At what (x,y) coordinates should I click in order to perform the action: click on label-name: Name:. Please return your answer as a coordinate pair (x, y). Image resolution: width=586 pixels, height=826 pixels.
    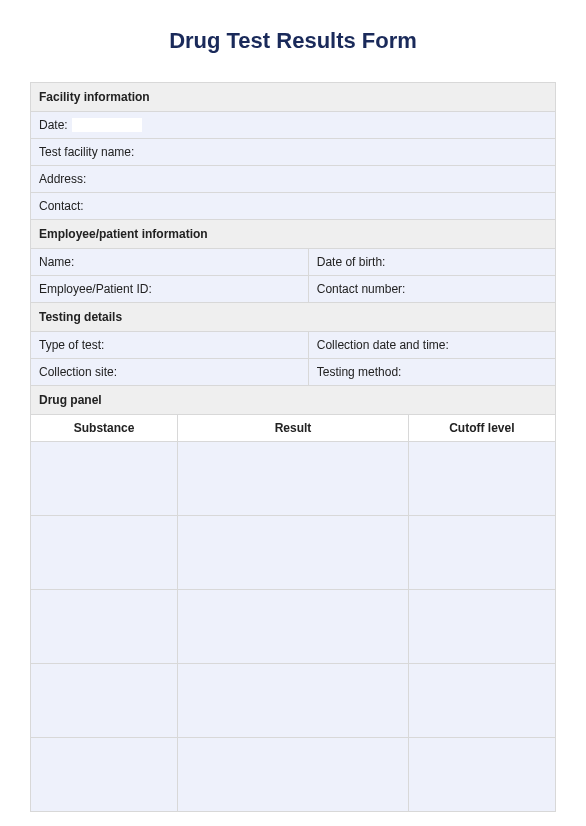
    Looking at the image, I should click on (56, 262).